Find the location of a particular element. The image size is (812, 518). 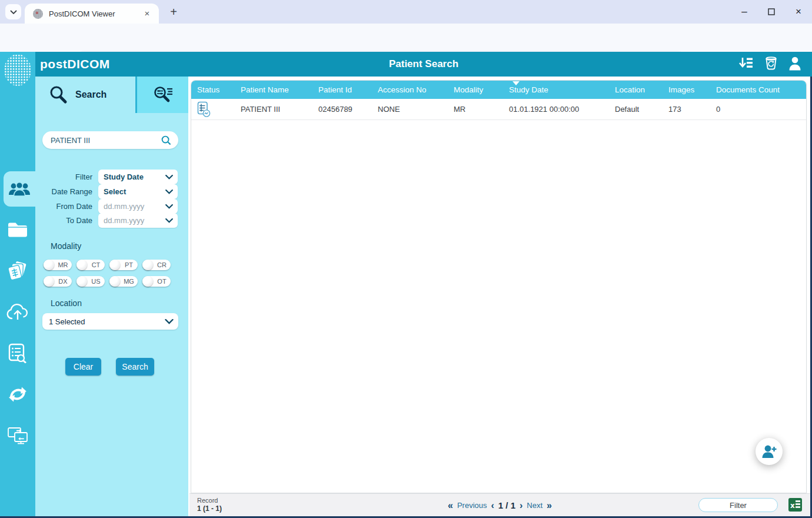

sidebar-item-images is located at coordinates (18, 271).